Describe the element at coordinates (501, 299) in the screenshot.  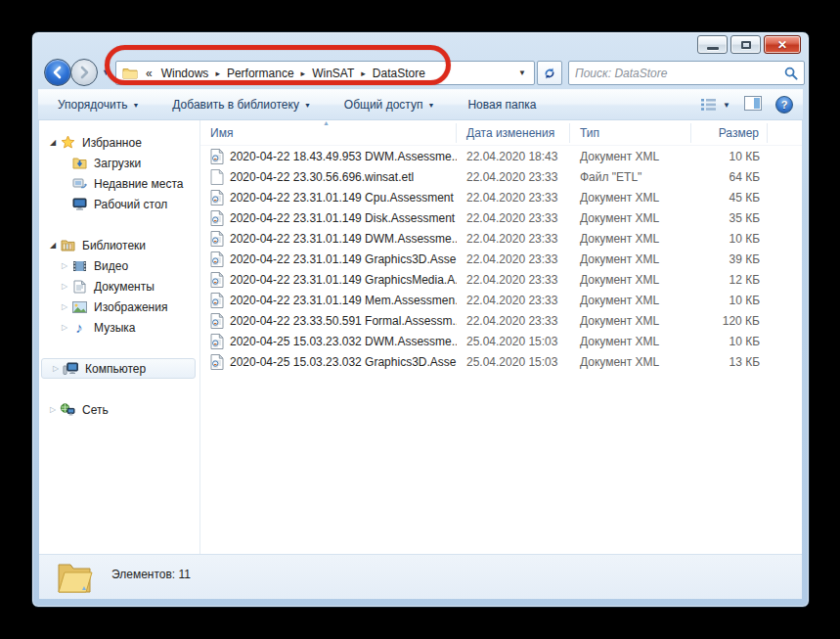
I see `file-row: 2020-04-22 23.31.01.149 Mem.Assessmen...…` at that location.